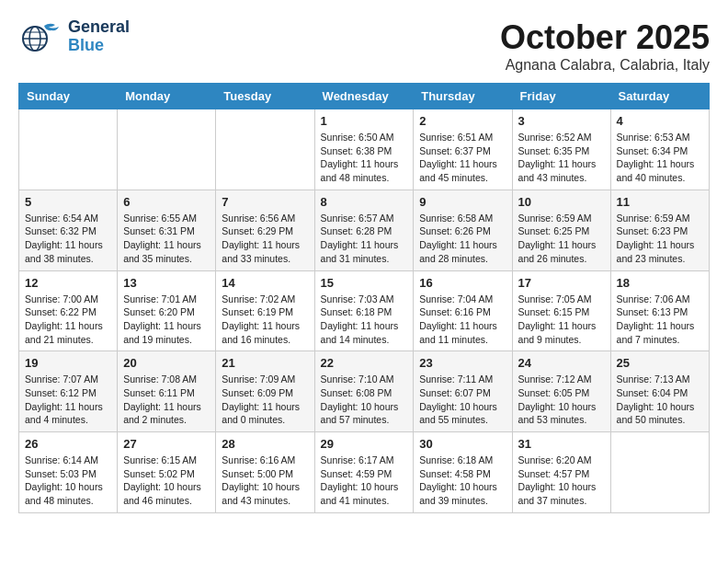  Describe the element at coordinates (99, 37) in the screenshot. I see `logo-text: General Blue` at that location.